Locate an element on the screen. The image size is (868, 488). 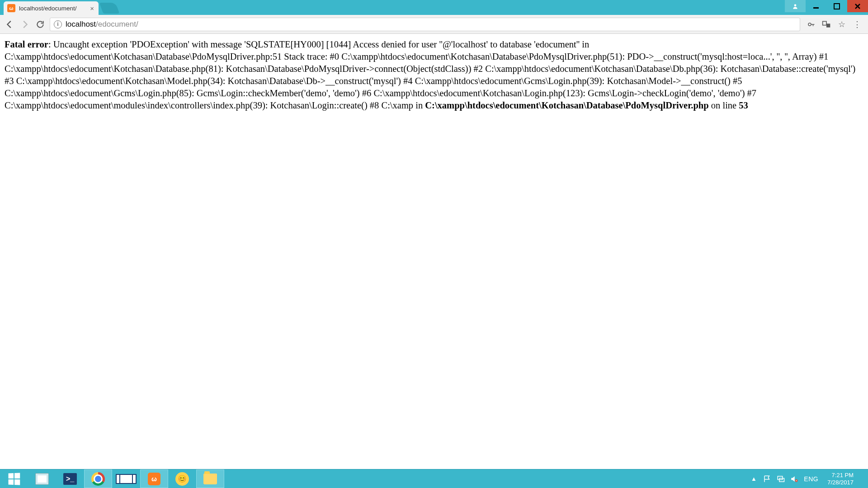
taskbar-right: ▲ ENG 7:21 PM 7/28/2017 is located at coordinates (809, 479).